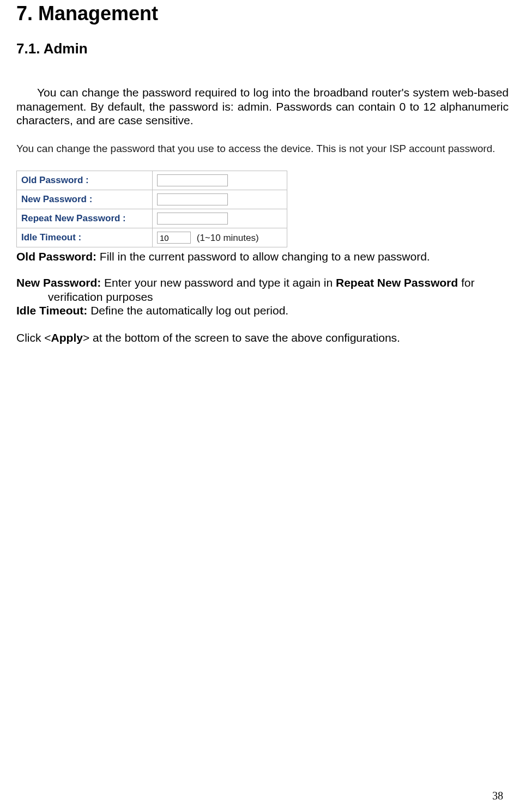 Image resolution: width=525 pixels, height=812 pixels. What do you see at coordinates (59, 282) in the screenshot?
I see `new-password-desc-label: New Password:` at bounding box center [59, 282].